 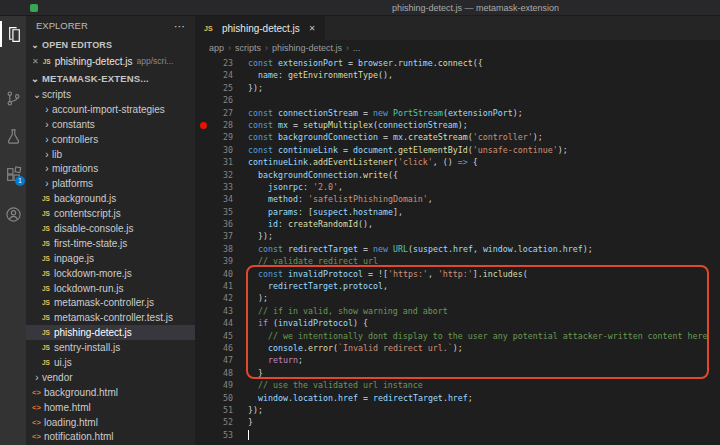 What do you see at coordinates (458, 348) in the screenshot?
I see `code-line-46: 46 console.error(`Invalid redirect url.`…` at bounding box center [458, 348].